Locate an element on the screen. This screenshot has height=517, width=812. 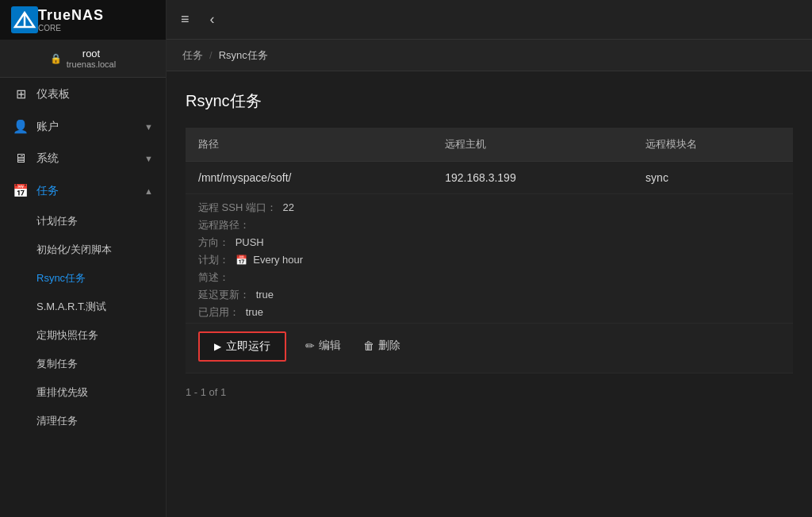
edit-icon: ✏ is located at coordinates (310, 346).